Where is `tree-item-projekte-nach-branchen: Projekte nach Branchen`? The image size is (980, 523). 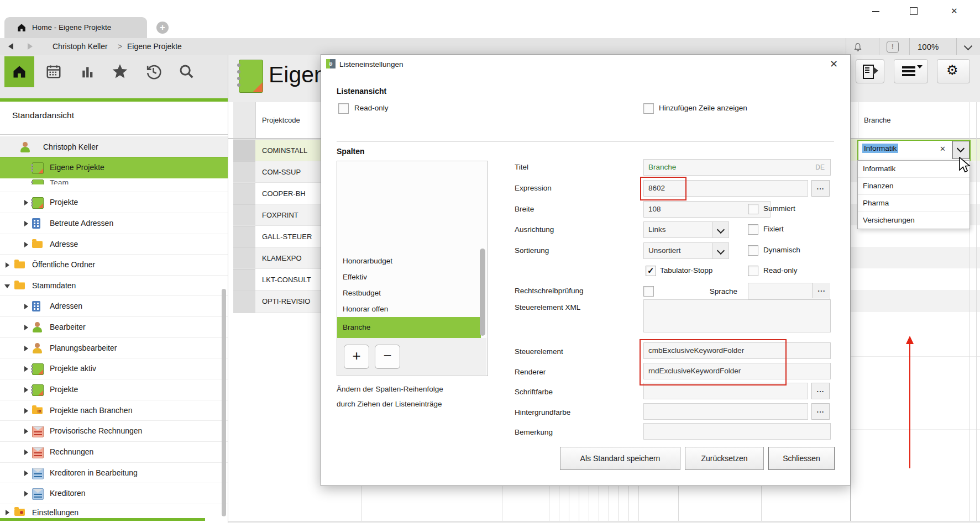
tree-item-projekte-nach-branchen: Projekte nach Branchen is located at coordinates (114, 410).